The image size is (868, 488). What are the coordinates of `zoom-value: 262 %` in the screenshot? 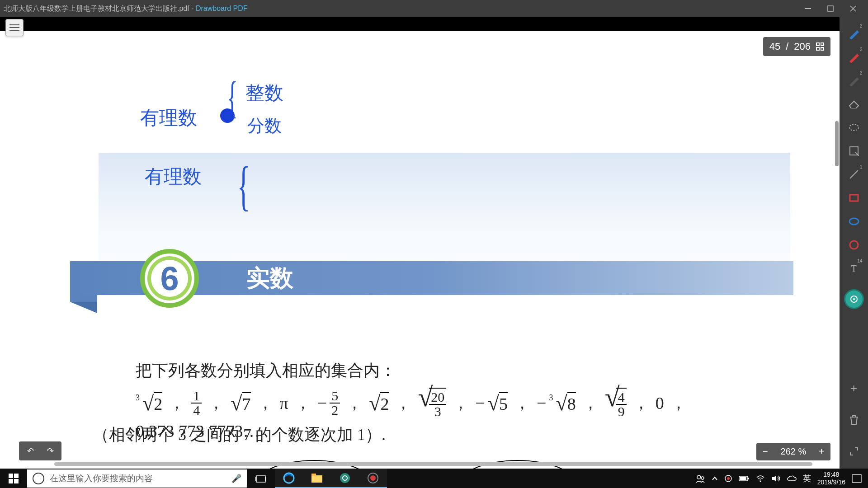 It's located at (794, 452).